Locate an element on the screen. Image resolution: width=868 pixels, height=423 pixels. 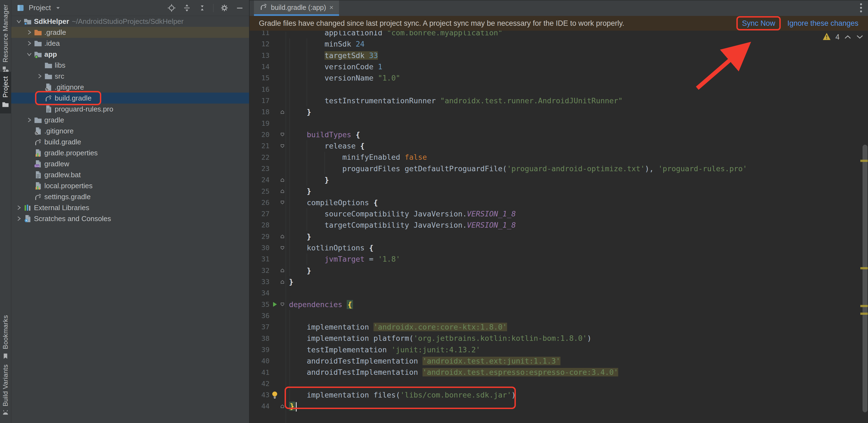
line-number: 27 is located at coordinates (259, 214).